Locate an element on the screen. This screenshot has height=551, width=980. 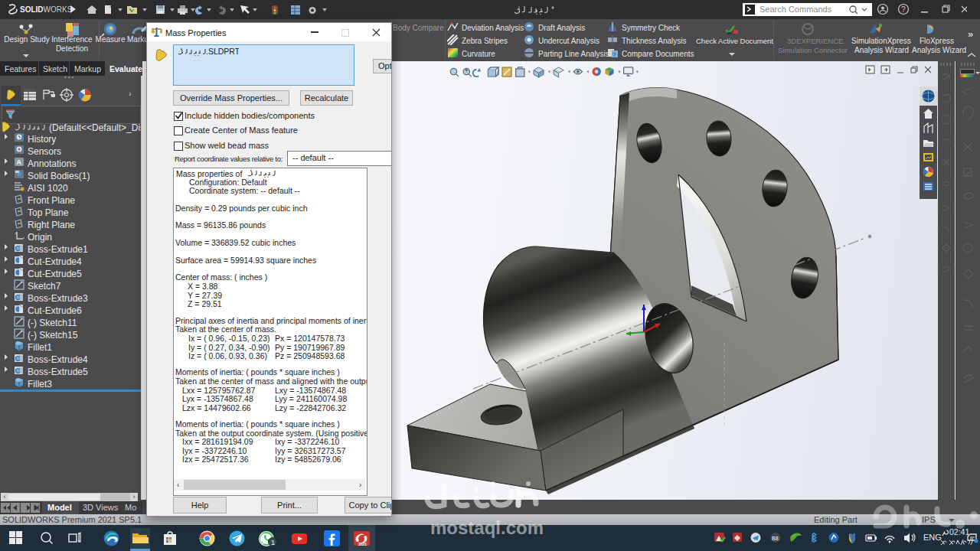
svg-text: mostaql.com is located at coordinates (487, 528).